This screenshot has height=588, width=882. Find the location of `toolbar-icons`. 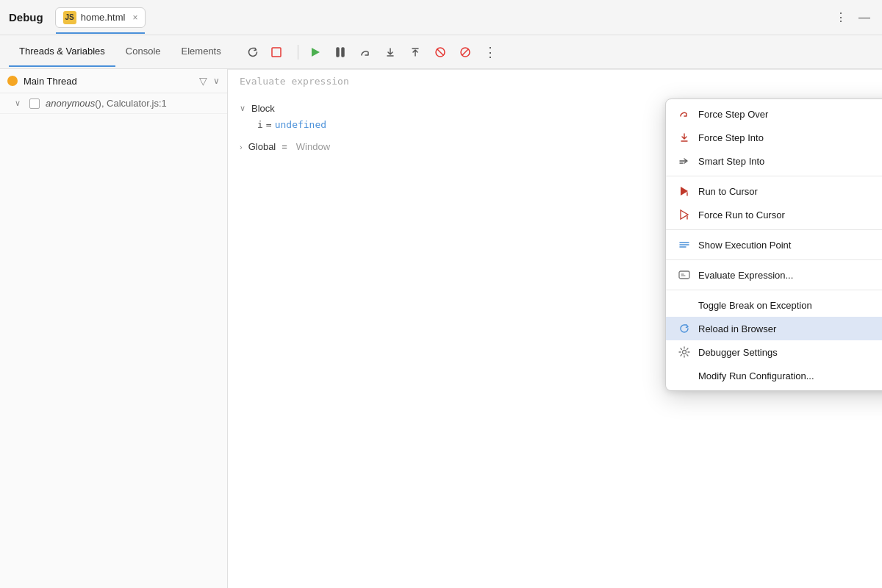

toolbar-icons is located at coordinates (265, 52).